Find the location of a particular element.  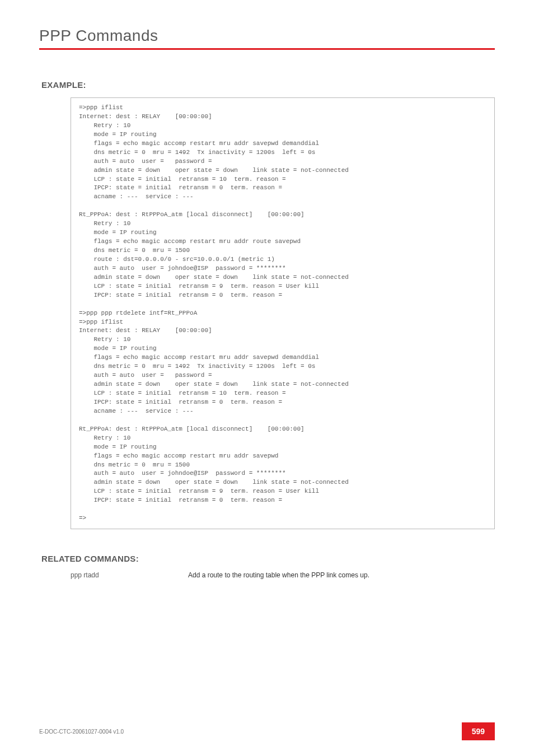

related-commands-label: RELATED COMMANDS: is located at coordinates (268, 559).